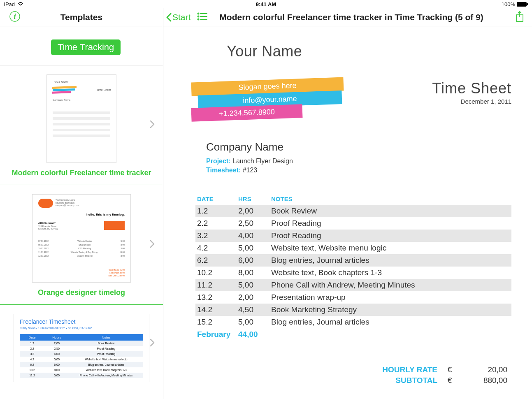  I want to click on timesheet-label: Timesheet:, so click(223, 170).